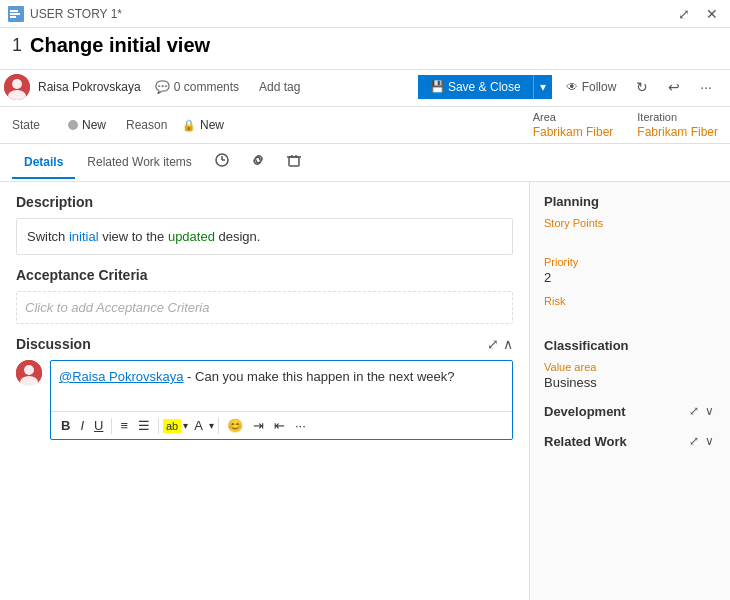 The width and height of the screenshot is (730, 600). What do you see at coordinates (198, 426) in the screenshot?
I see `font-color-button: A` at bounding box center [198, 426].